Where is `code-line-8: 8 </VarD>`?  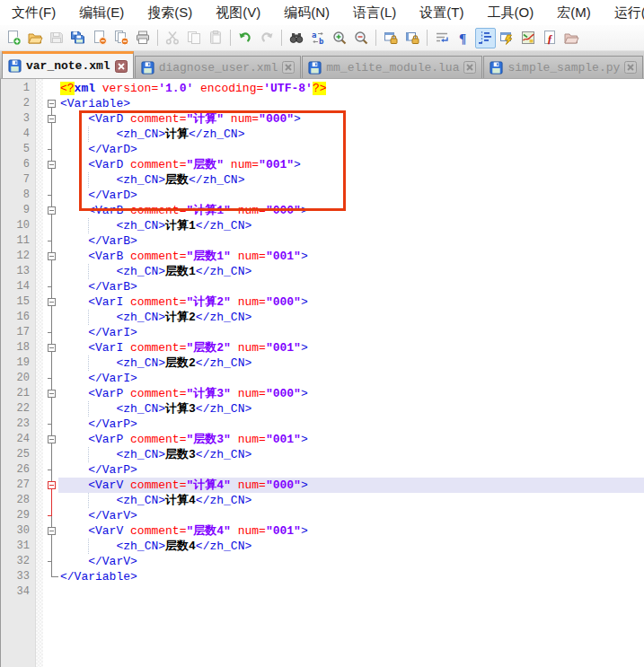 code-line-8: 8 </VarD> is located at coordinates (322, 196).